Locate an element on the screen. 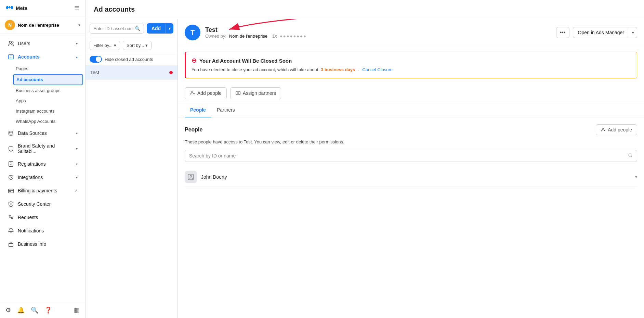  sidebar-item-whatsapp-accounts: WhatsApp Accounts is located at coordinates (48, 121).